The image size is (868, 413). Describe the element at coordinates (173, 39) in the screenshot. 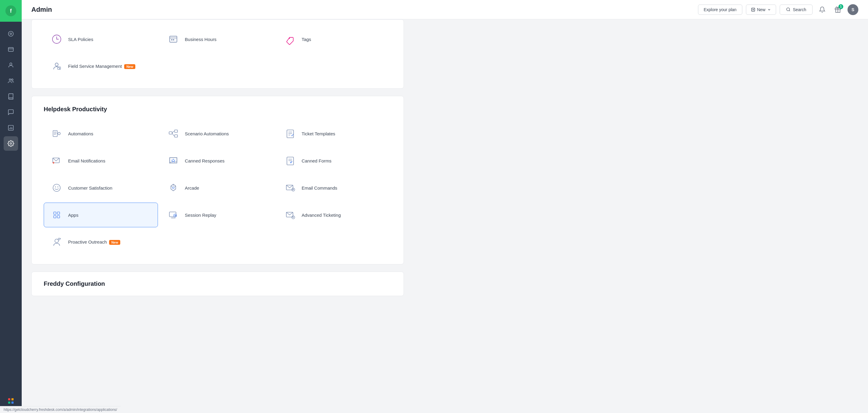

I see `business-hours-icon` at that location.